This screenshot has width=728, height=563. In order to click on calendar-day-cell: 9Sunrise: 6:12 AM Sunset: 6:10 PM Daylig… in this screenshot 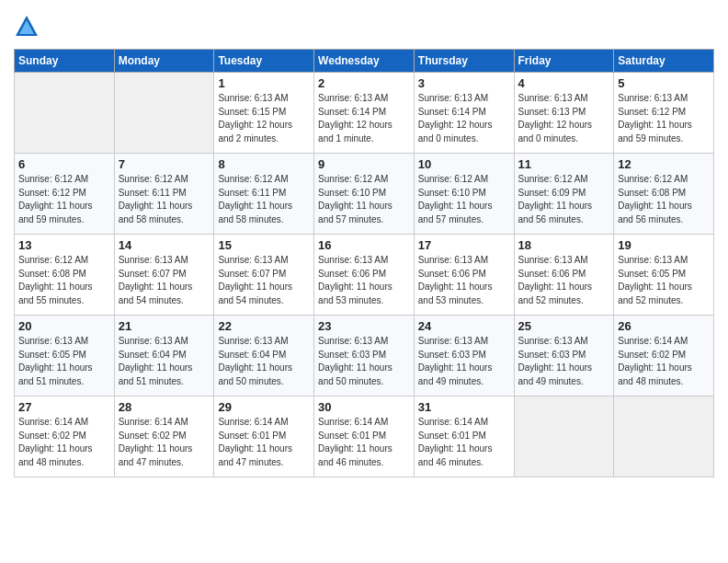, I will do `click(364, 194)`.